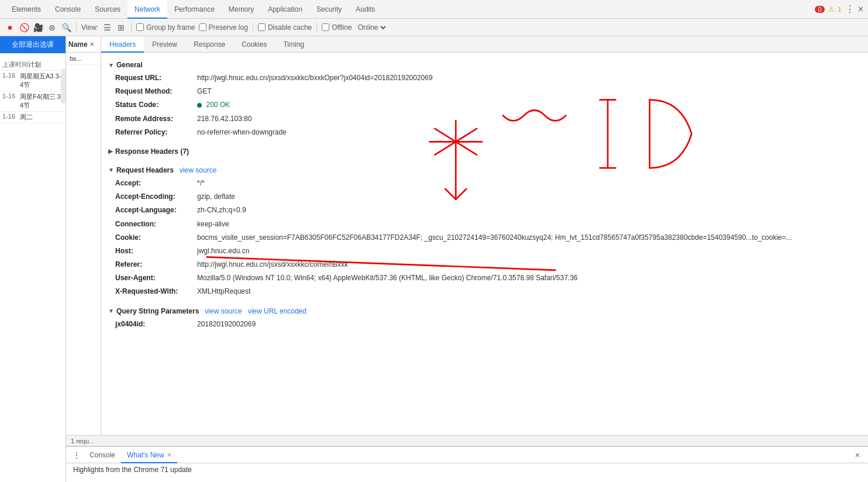 The height and width of the screenshot is (482, 868). What do you see at coordinates (223, 27) in the screenshot?
I see `preserve-log-group: Preserve log` at bounding box center [223, 27].